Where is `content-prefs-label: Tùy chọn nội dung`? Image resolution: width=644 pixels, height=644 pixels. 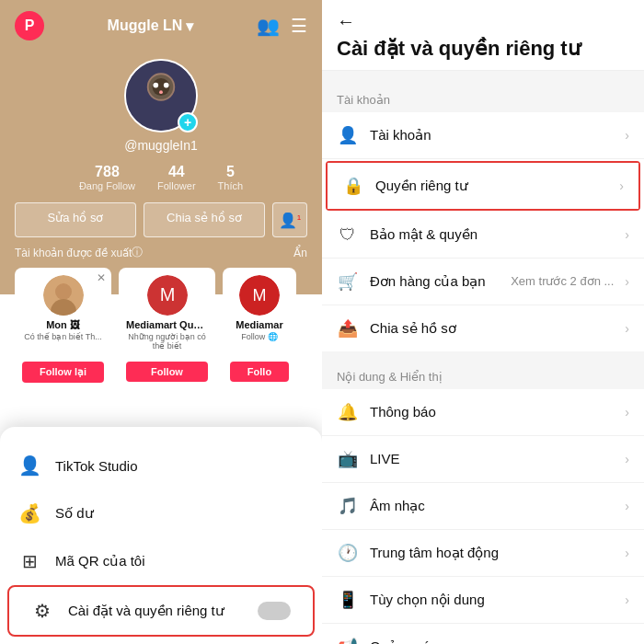
content-prefs-label: Tùy chọn nội dung is located at coordinates (491, 600).